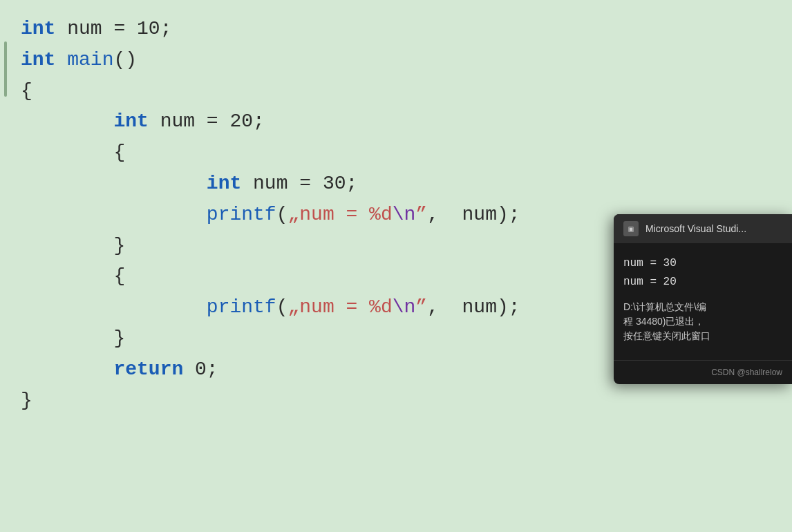 The width and height of the screenshot is (792, 532). I want to click on code-line-1: int num = 10;, so click(396, 29).